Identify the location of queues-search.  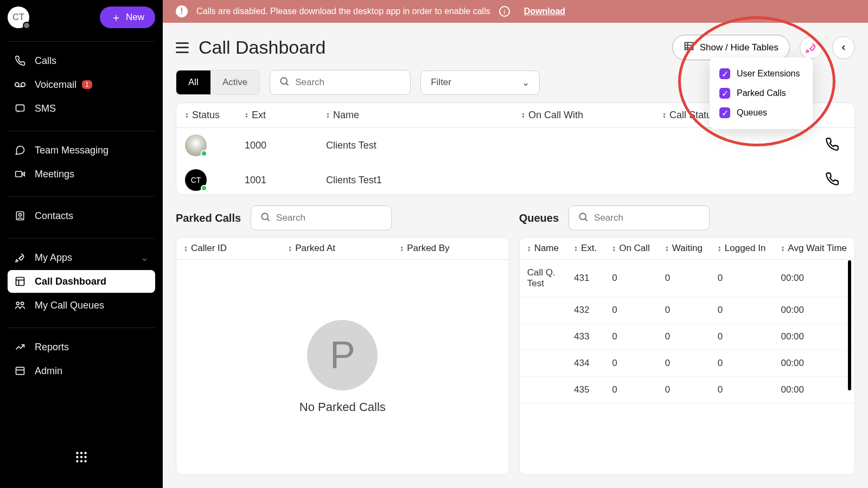
(639, 218).